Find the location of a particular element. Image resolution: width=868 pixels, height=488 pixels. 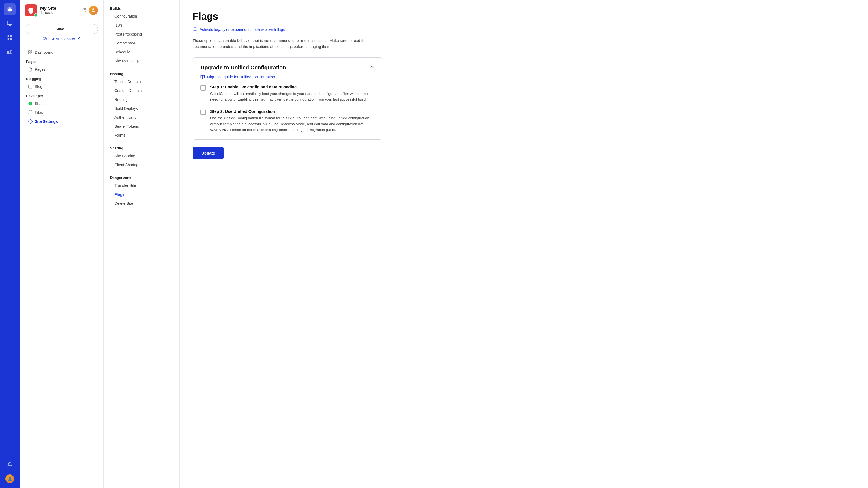

files-icon is located at coordinates (30, 112).